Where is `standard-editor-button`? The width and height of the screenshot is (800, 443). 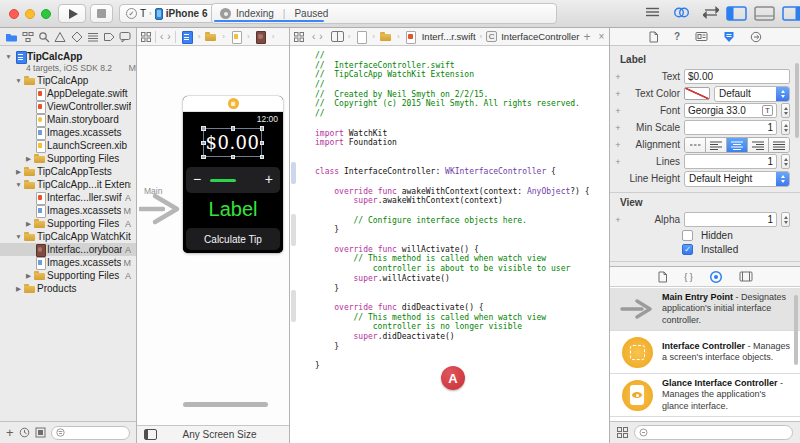 standard-editor-button is located at coordinates (652, 12).